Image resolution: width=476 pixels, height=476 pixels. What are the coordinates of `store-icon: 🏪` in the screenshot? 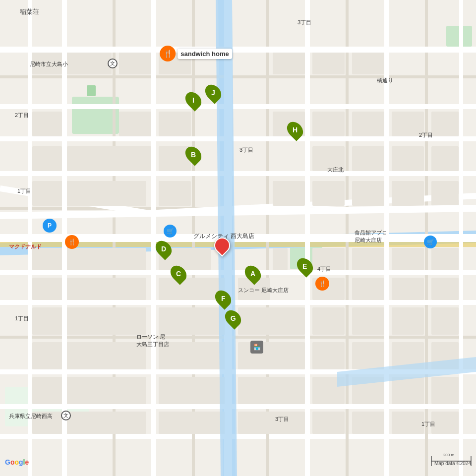 It's located at (257, 347).